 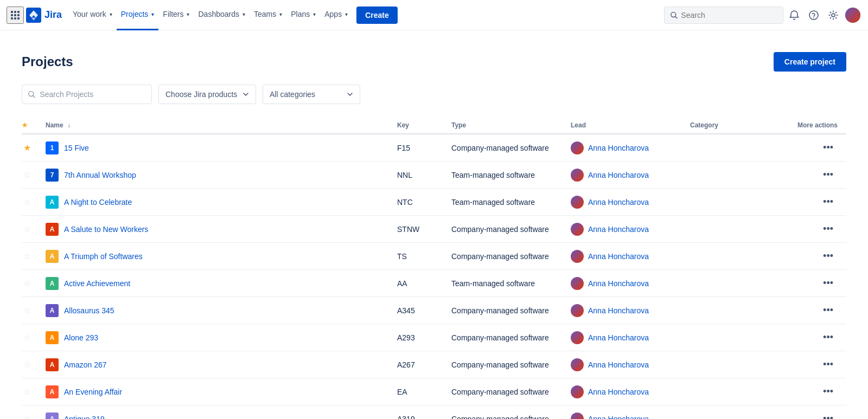 I want to click on star-cell-8: ☆, so click(x=30, y=338).